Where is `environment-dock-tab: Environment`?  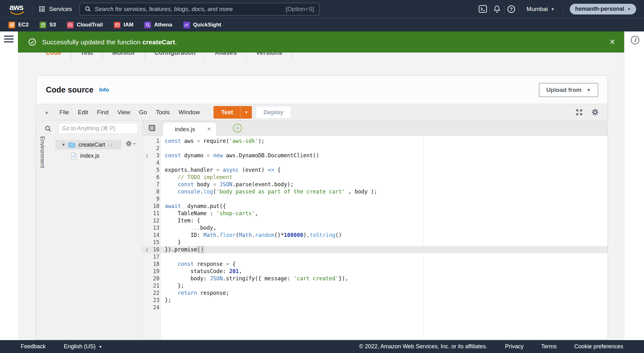 environment-dock-tab: Environment is located at coordinates (42, 152).